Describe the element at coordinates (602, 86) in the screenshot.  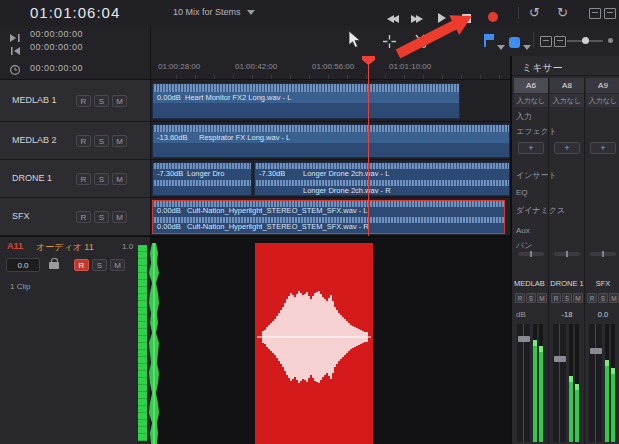
I see `mixer-channel-header-a9: A9` at that location.